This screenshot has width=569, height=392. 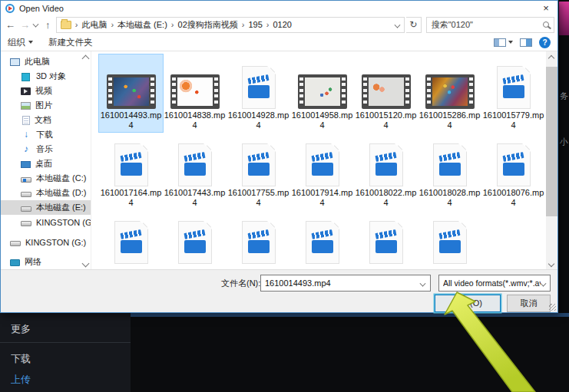 I want to click on organize-button: 组织, so click(x=20, y=43).